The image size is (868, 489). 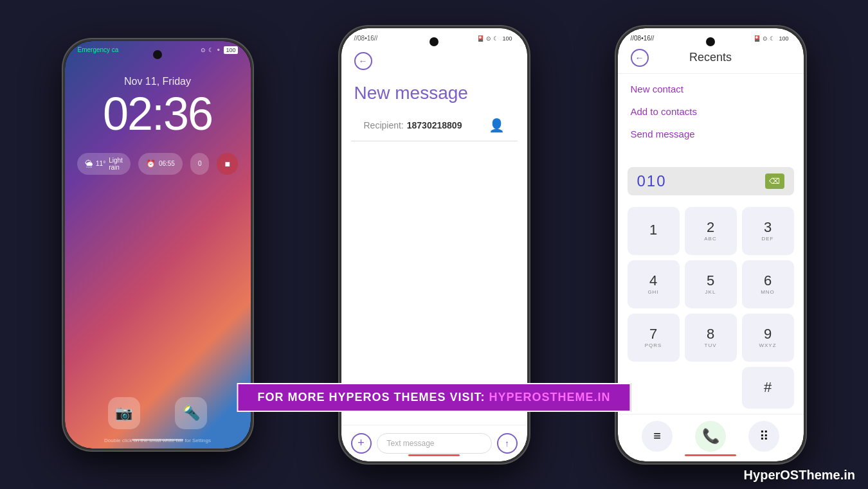 I want to click on send-message-item: Send message, so click(x=711, y=134).